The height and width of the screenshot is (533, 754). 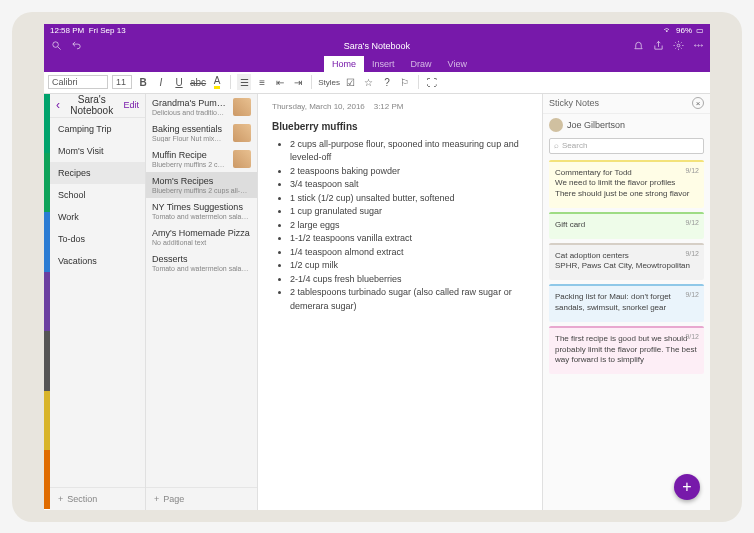 I want to click on note-date: Thursday, March 10, 2016, so click(x=318, y=106).